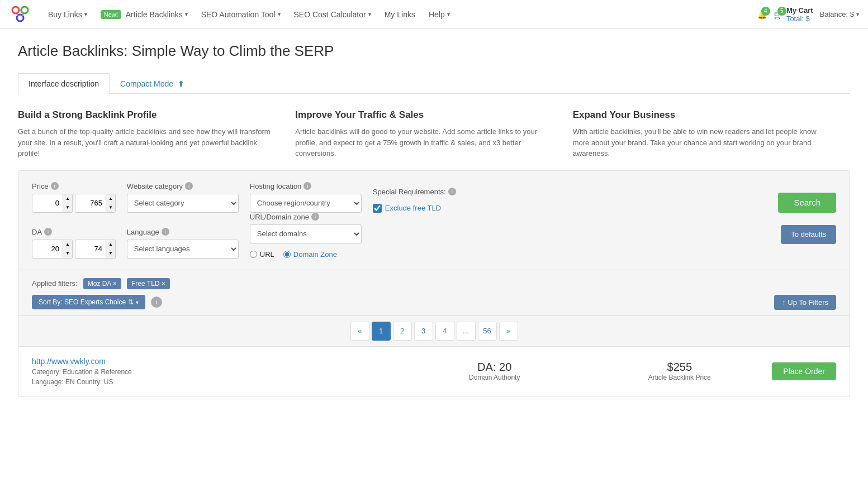 The width and height of the screenshot is (868, 478). What do you see at coordinates (95, 203) in the screenshot?
I see `price-max-wrap: 765 ▲ ▼` at bounding box center [95, 203].